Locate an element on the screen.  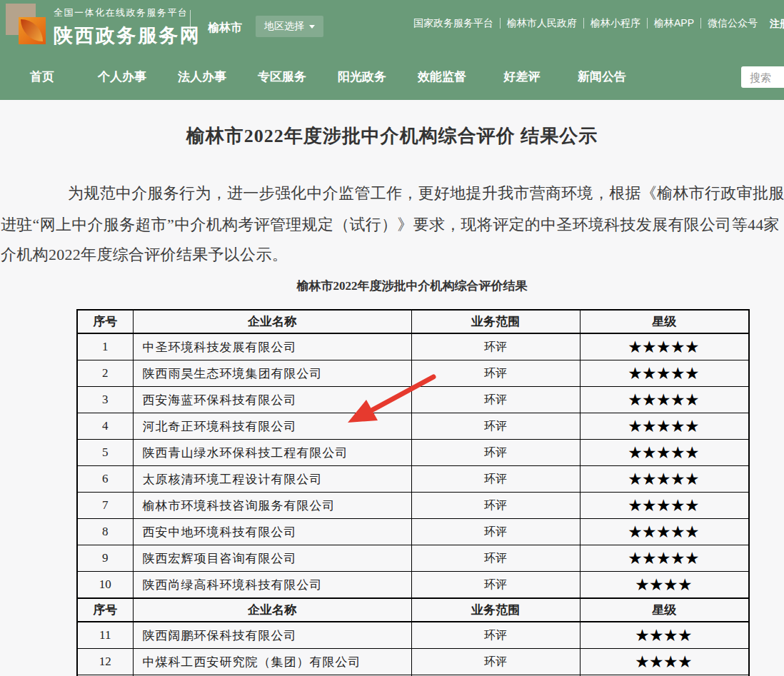
site-logo-icon is located at coordinates (26, 25).